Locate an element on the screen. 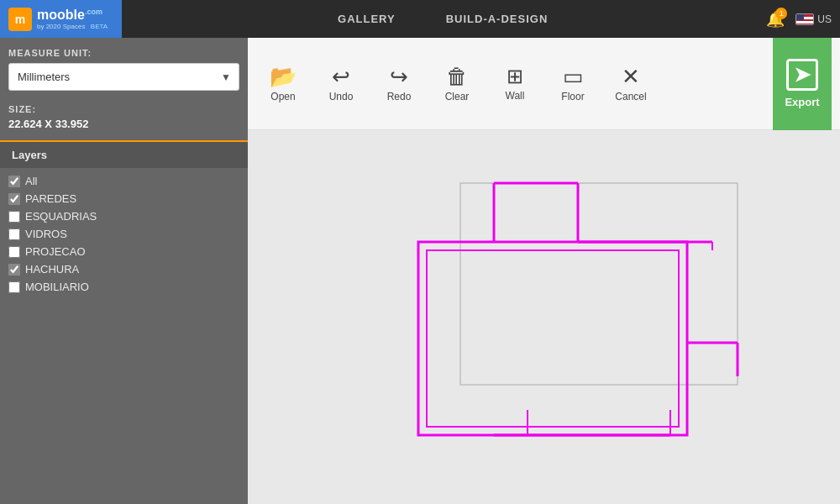  layer-label: PROJECAO is located at coordinates (55, 252).